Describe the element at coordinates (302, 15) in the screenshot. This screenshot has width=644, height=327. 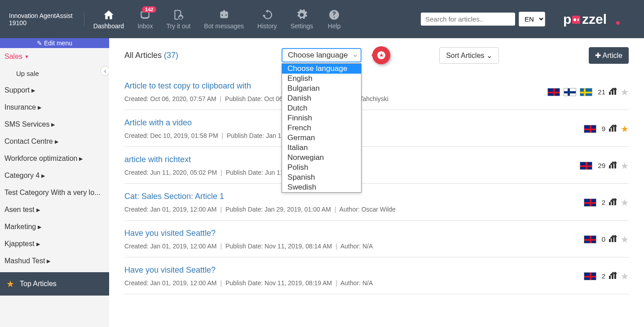
I see `gear-icon` at that location.